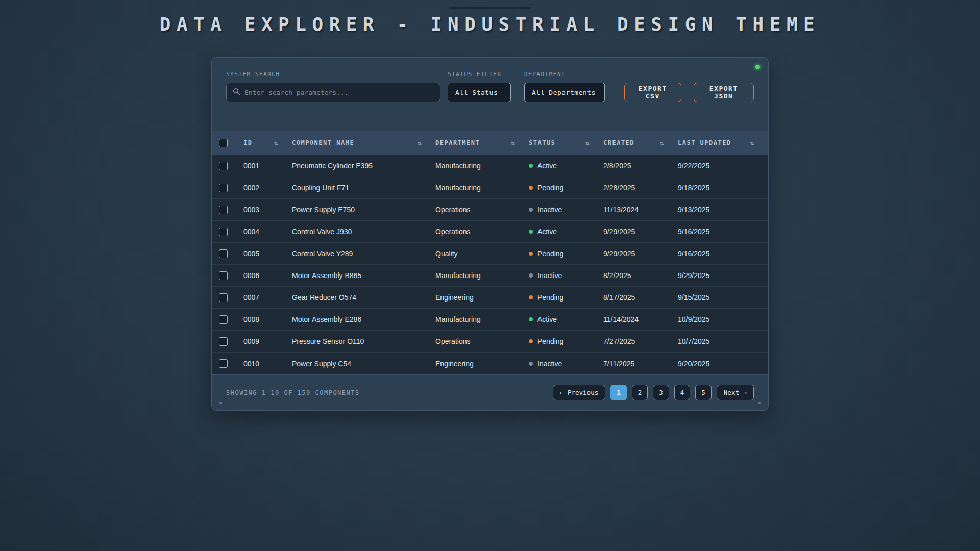 Image resolution: width=980 pixels, height=551 pixels. Describe the element at coordinates (723, 297) in the screenshot. I see `cell-last-updated: 9/15/2025` at that location.